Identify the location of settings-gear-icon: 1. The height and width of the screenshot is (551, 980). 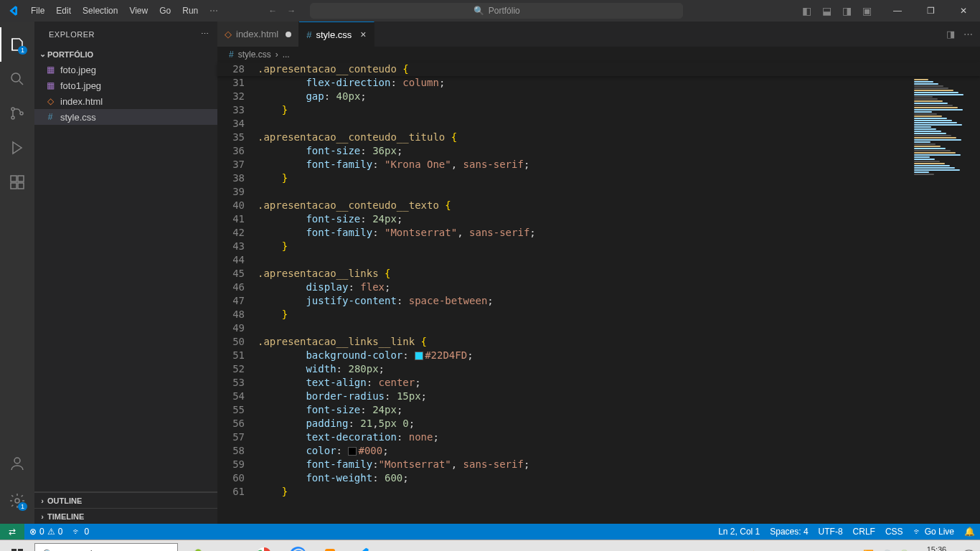
(17, 501).